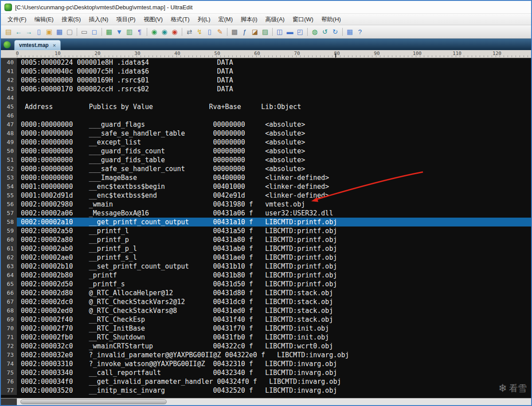 The image size is (532, 406). Describe the element at coordinates (19, 32) in the screenshot. I see `undo-icon: ←` at that location.